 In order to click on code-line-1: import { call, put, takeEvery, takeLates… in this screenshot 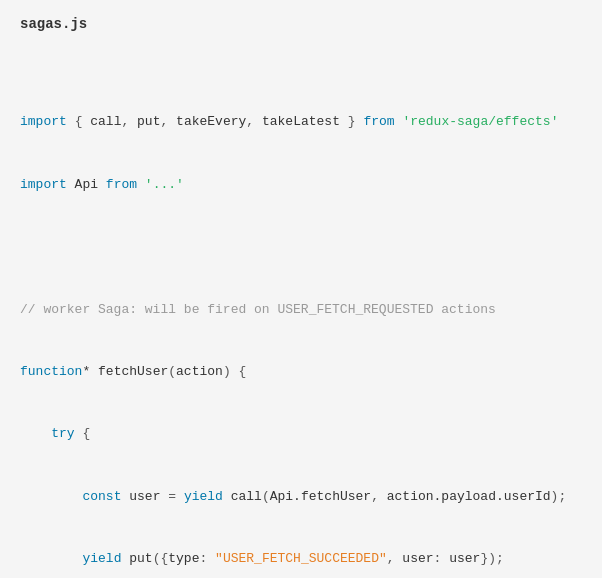, I will do `click(301, 122)`.